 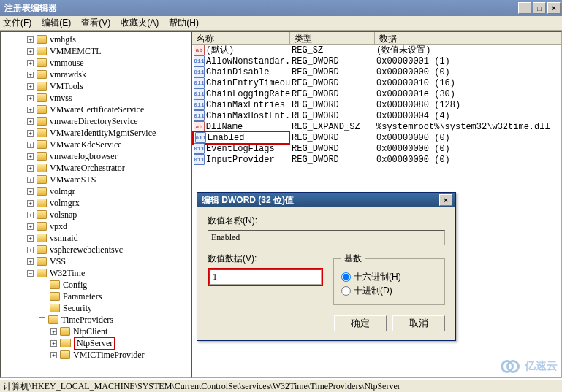 I want to click on tree-label: vspherewebclientsvc, so click(x=86, y=250).